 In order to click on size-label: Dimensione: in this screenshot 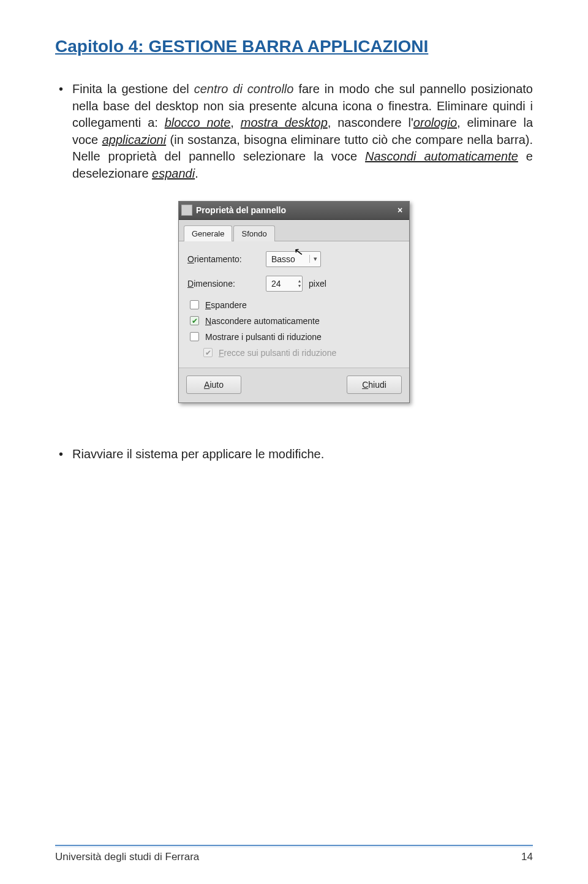, I will do `click(224, 284)`.